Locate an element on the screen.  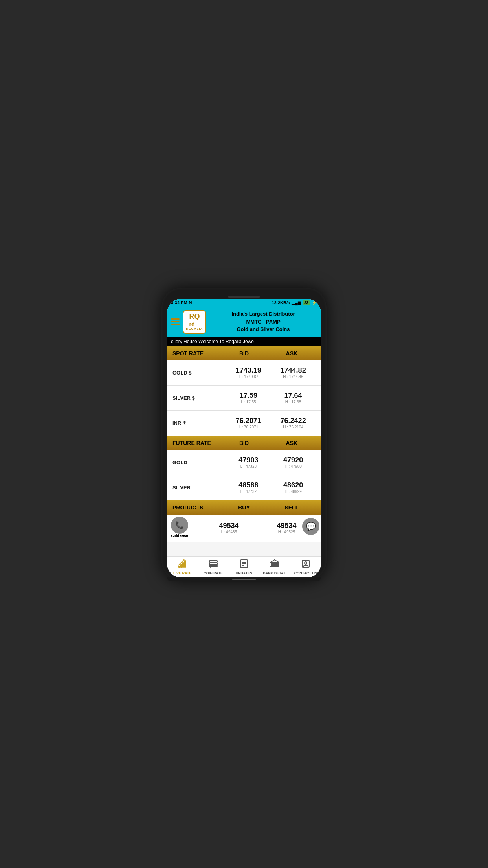
nav-updates-label: UPDATES is located at coordinates (244, 573).